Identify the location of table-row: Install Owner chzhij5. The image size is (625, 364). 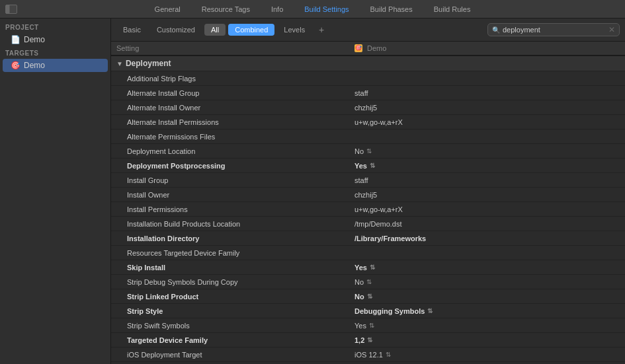
(368, 195).